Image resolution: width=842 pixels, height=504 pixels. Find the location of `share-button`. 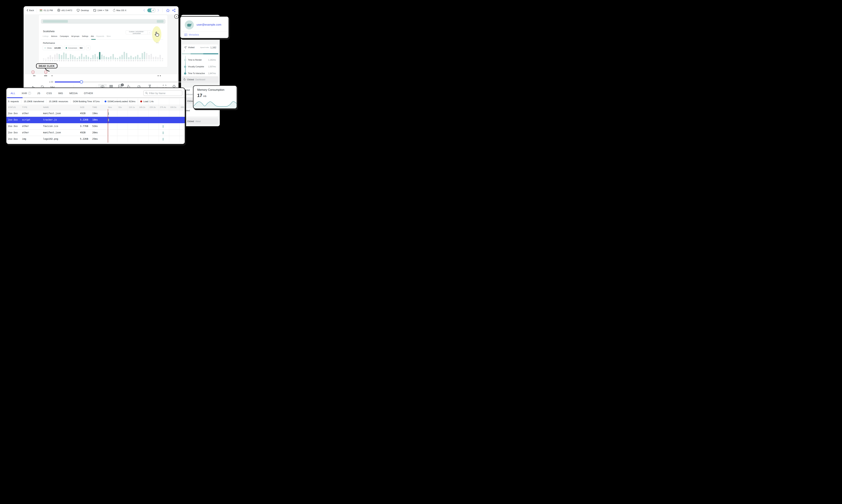

share-button is located at coordinates (174, 10).